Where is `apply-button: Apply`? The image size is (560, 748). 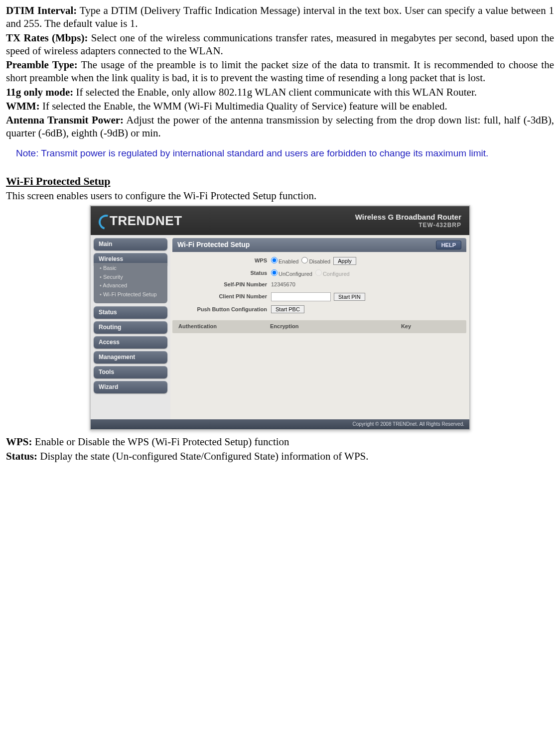 apply-button: Apply is located at coordinates (345, 261).